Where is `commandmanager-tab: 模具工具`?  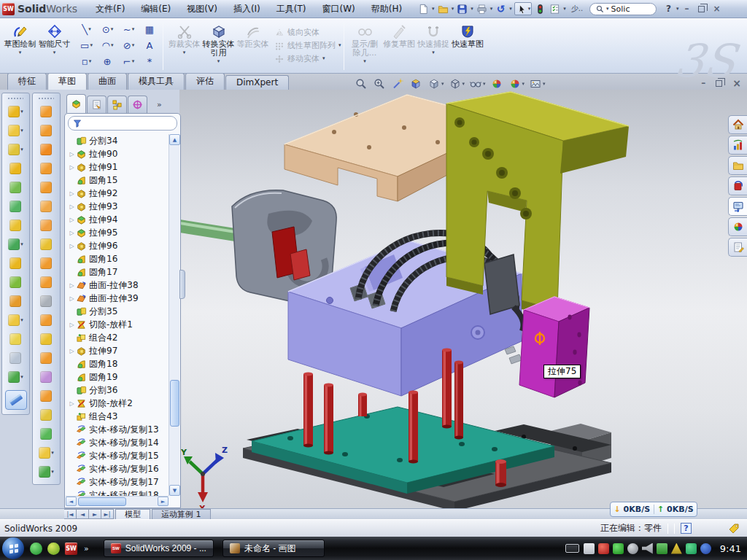
commandmanager-tab: 模具工具 is located at coordinates (156, 82).